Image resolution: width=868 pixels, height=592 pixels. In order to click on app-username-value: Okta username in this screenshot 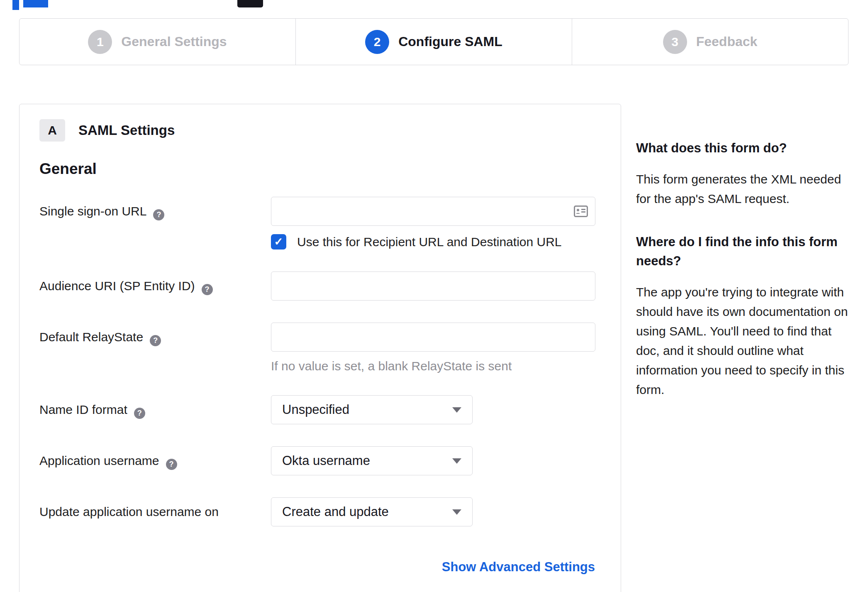, I will do `click(326, 461)`.